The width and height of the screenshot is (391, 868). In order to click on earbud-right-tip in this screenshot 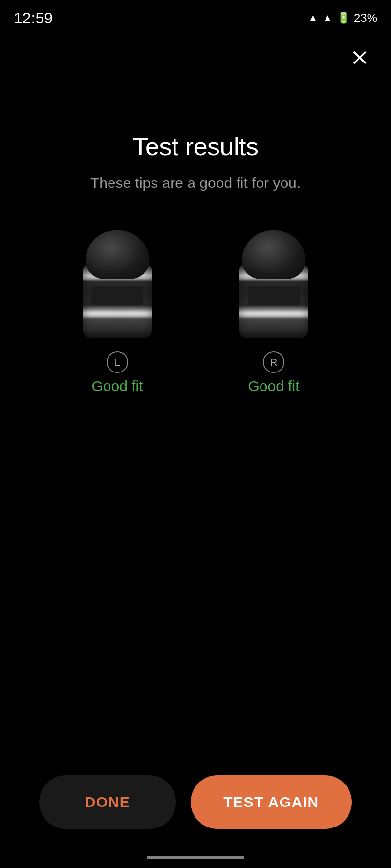, I will do `click(274, 255)`.